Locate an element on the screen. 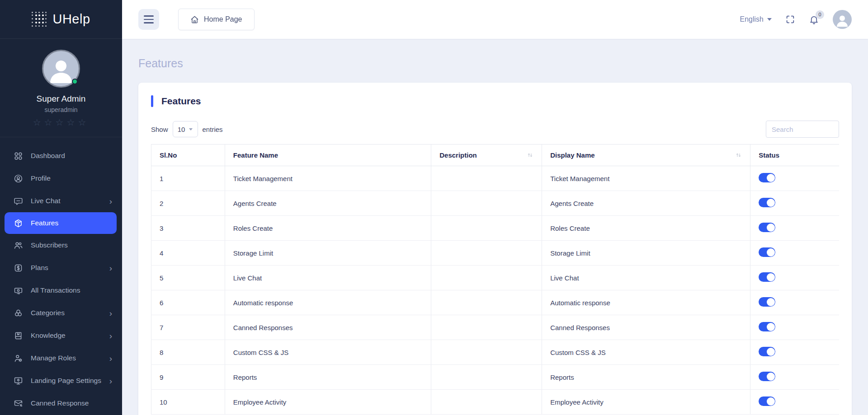 This screenshot has width=868, height=415. page-size-value: 10 is located at coordinates (182, 129).